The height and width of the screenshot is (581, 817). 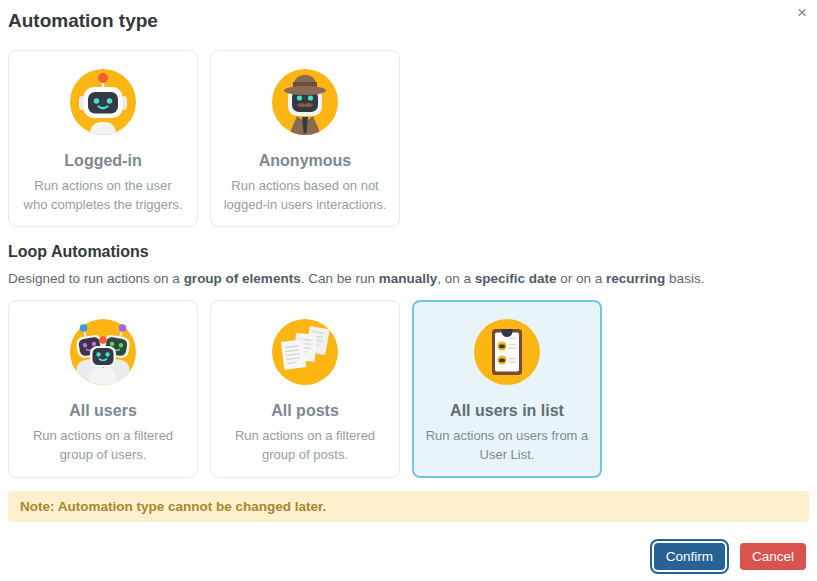 I want to click on loop-automations-heading: Loop Automations, so click(x=408, y=252).